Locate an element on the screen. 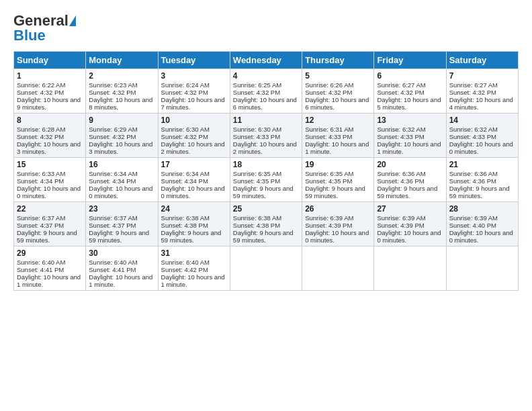 Image resolution: width=532 pixels, height=411 pixels. day-number: 5 is located at coordinates (338, 76).